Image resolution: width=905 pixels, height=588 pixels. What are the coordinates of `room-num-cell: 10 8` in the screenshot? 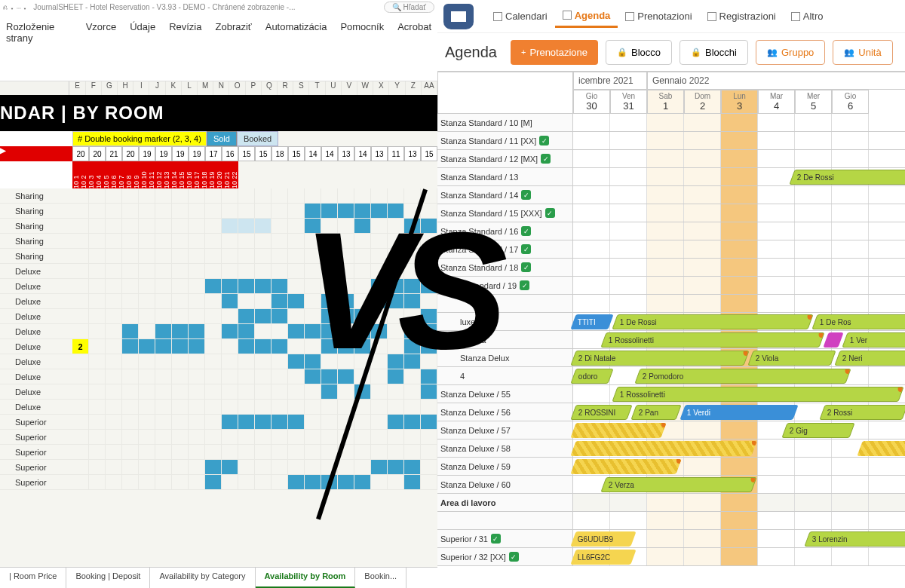 It's located at (129, 175).